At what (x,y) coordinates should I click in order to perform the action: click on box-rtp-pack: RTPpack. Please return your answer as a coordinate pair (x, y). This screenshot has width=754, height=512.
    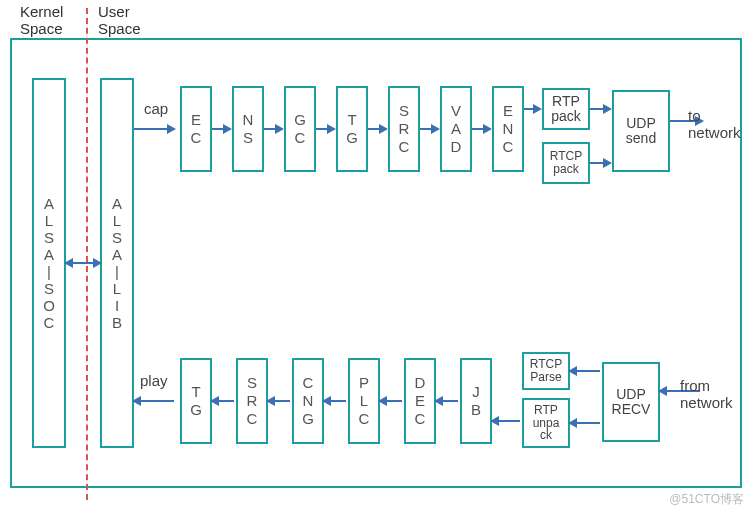
    Looking at the image, I should click on (566, 109).